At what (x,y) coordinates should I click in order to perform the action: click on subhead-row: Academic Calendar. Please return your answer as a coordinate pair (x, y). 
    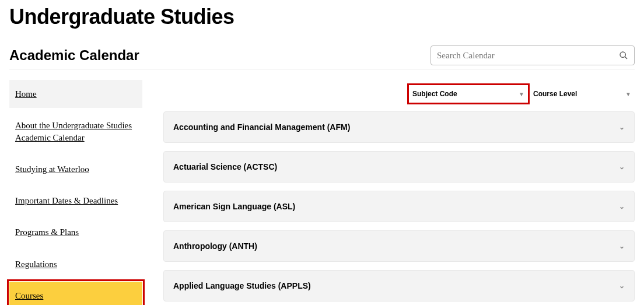
    Looking at the image, I should click on (322, 57).